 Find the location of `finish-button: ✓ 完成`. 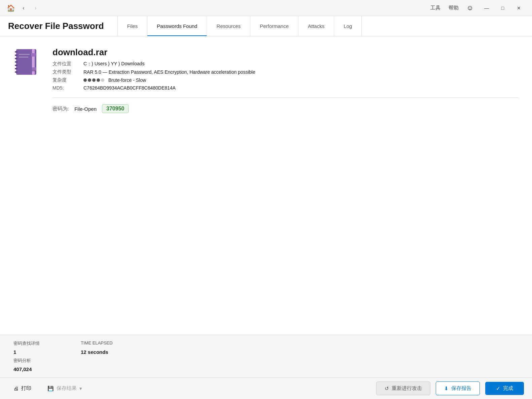

finish-button: ✓ 完成 is located at coordinates (505, 389).